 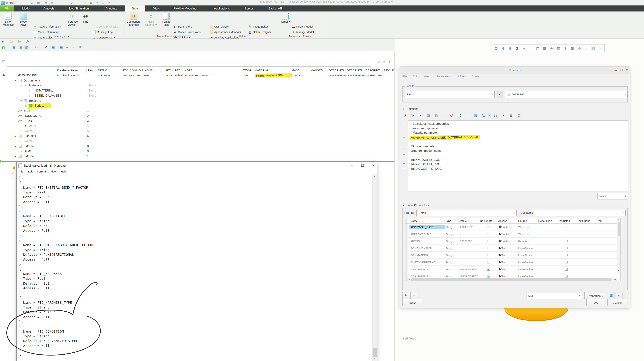 What do you see at coordinates (46, 48) in the screenshot?
I see `tree-filter-icon: ⧩` at bounding box center [46, 48].